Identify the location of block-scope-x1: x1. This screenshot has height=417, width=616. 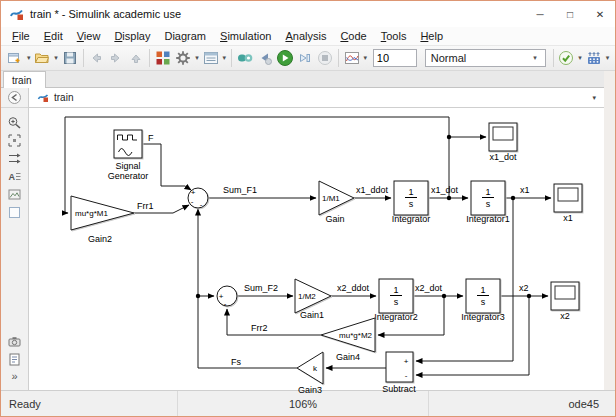
(568, 204).